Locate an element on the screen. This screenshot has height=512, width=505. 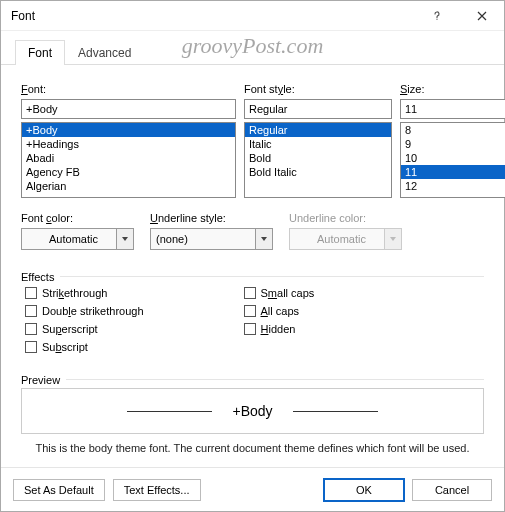
strikethrough-checkbox: Strikethrough is located at coordinates (84, 293).